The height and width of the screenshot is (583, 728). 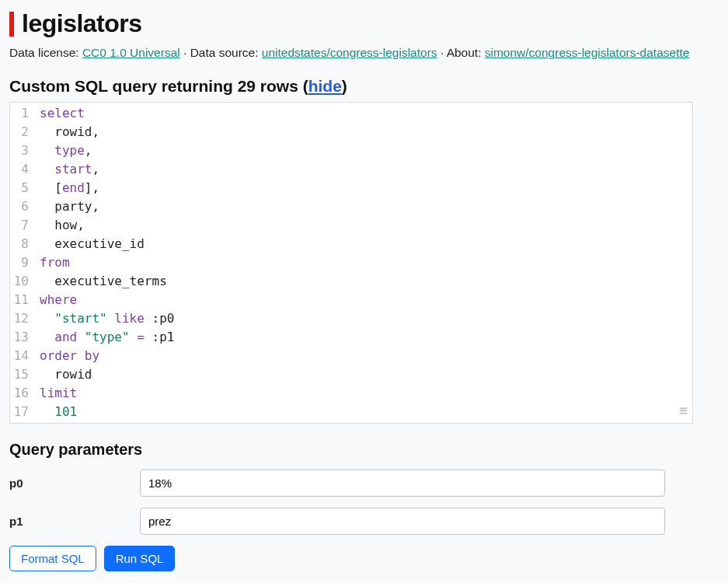 I want to click on line-number: 10, so click(x=21, y=281).